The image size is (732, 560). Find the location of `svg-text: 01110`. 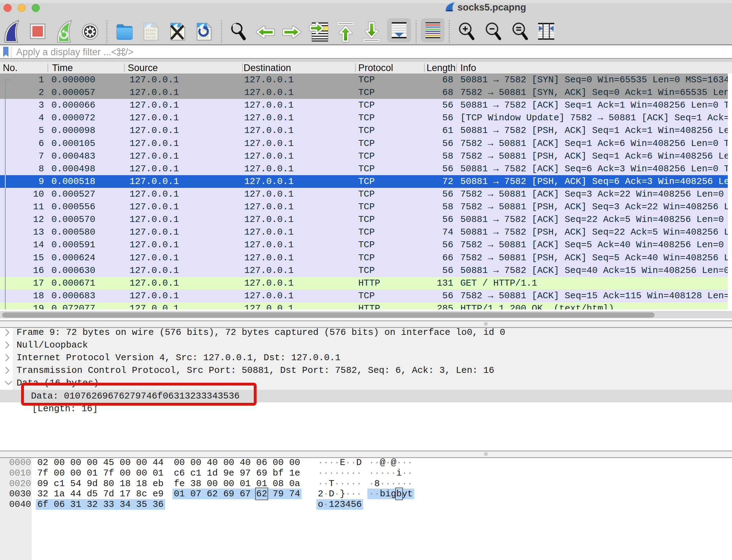

svg-text: 01110 is located at coordinates (151, 37).